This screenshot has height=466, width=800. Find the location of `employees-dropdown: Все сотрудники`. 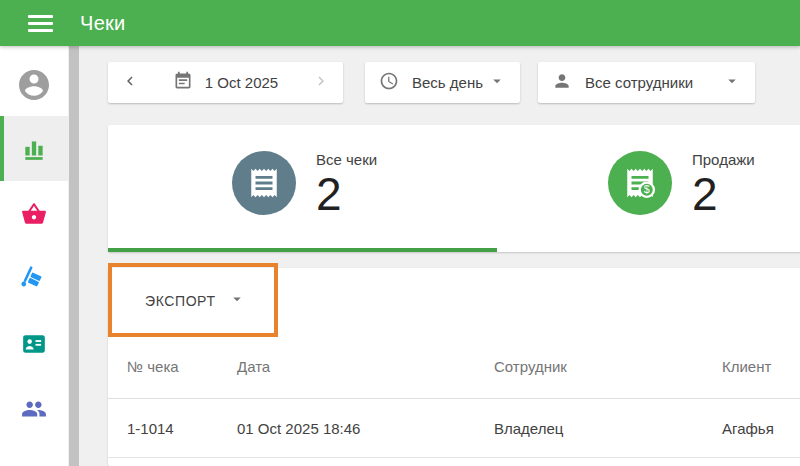

employees-dropdown: Все сотрудники is located at coordinates (646, 82).